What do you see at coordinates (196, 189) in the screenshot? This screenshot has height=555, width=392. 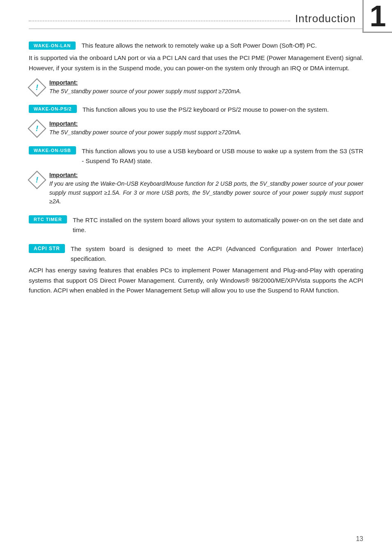 I see `important-box-wake-on-usb: ! Important: If you are using the Wake-O…` at bounding box center [196, 189].